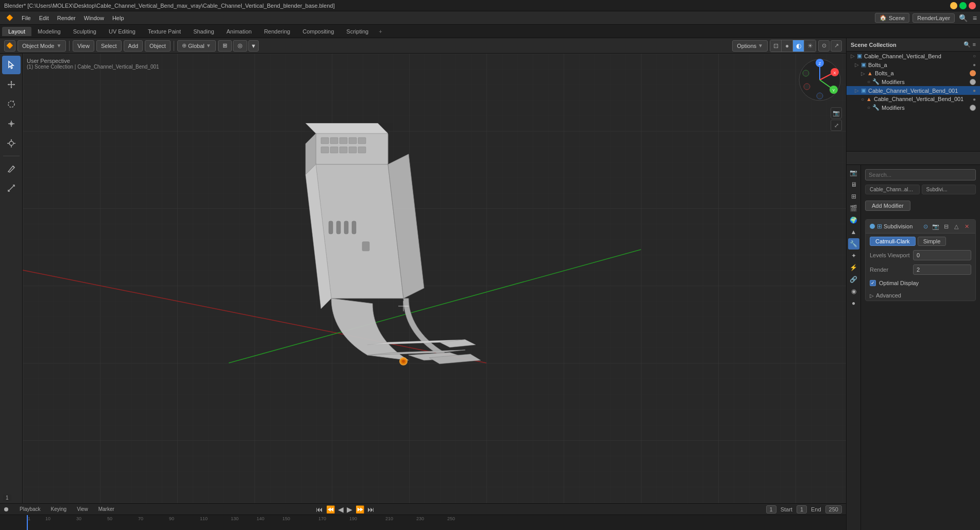  Describe the element at coordinates (963, 6) in the screenshot. I see `maximize-button` at that location.